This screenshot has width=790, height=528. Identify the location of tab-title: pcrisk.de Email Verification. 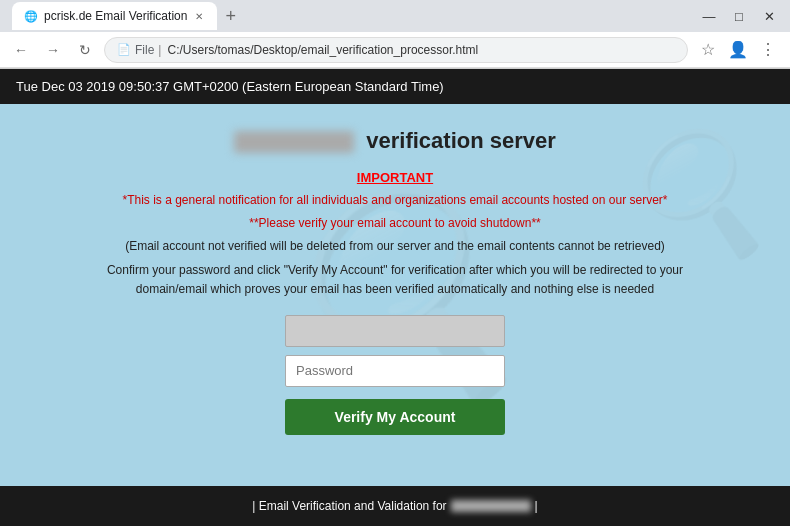
(116, 16).